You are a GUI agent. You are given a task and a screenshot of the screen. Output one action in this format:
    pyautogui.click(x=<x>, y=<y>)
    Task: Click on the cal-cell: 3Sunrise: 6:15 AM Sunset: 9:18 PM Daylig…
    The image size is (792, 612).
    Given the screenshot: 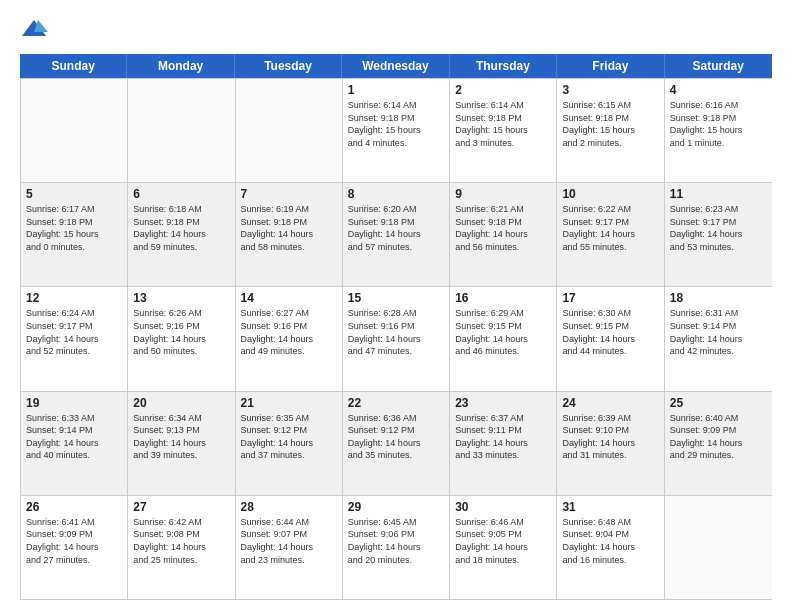 What is the action you would take?
    pyautogui.click(x=610, y=130)
    